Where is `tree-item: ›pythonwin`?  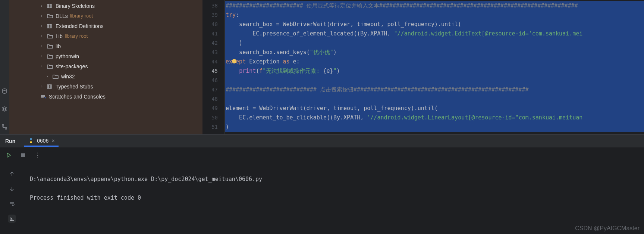 tree-item: ›pythonwin is located at coordinates (106, 56).